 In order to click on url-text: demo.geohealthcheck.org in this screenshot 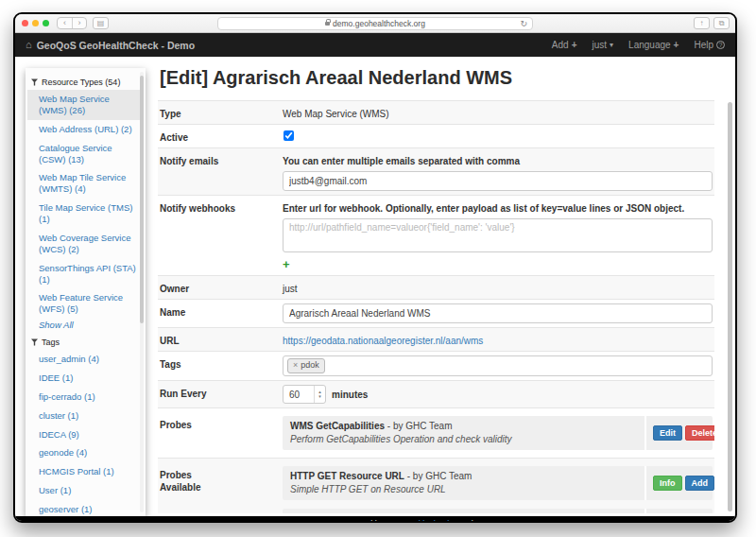, I will do `click(379, 24)`.